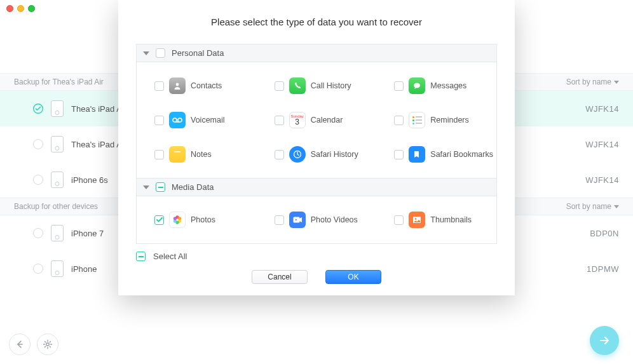 Image resolution: width=633 pixels, height=364 pixels. What do you see at coordinates (316, 22) in the screenshot?
I see `modal-title: Please select the type of data you want …` at bounding box center [316, 22].